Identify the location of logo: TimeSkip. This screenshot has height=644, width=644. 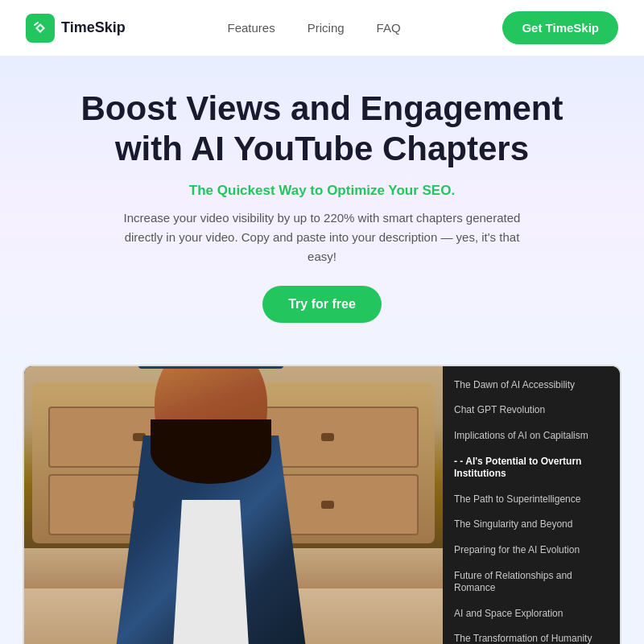
(76, 28).